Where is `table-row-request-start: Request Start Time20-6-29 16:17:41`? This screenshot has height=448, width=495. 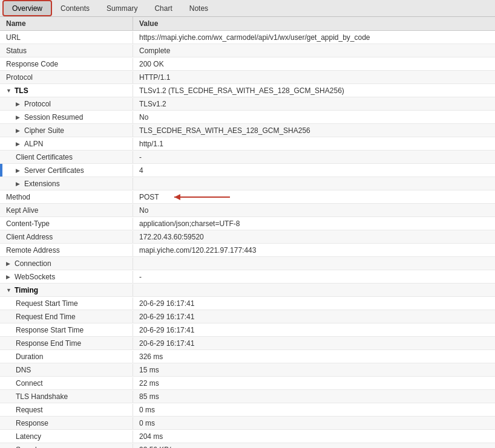 table-row-request-start: Request Start Time20-6-29 16:17:41 is located at coordinates (248, 304).